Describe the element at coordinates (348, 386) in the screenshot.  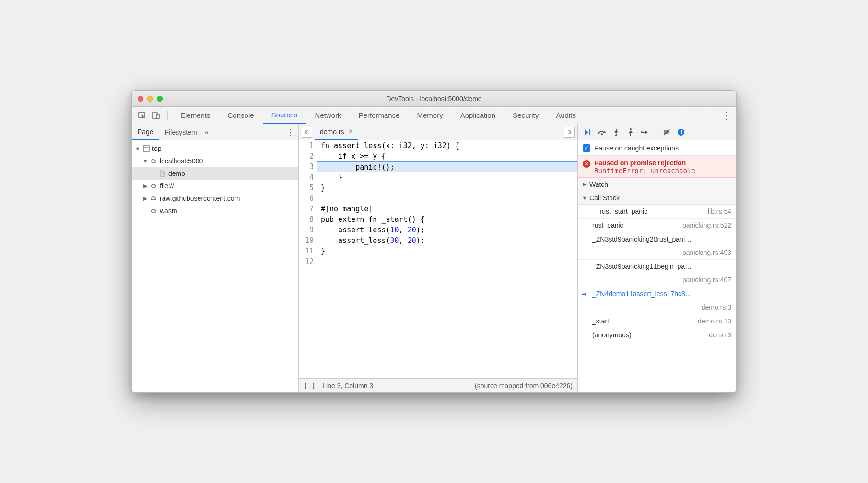
I see `cursor-position: Line 3, Column 3` at that location.